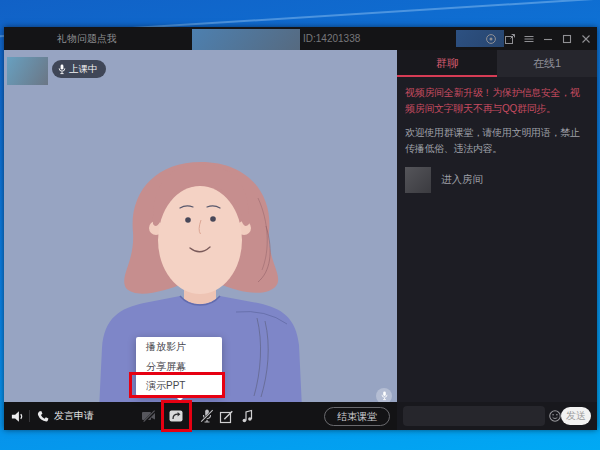  I want to click on music-button, so click(248, 416).